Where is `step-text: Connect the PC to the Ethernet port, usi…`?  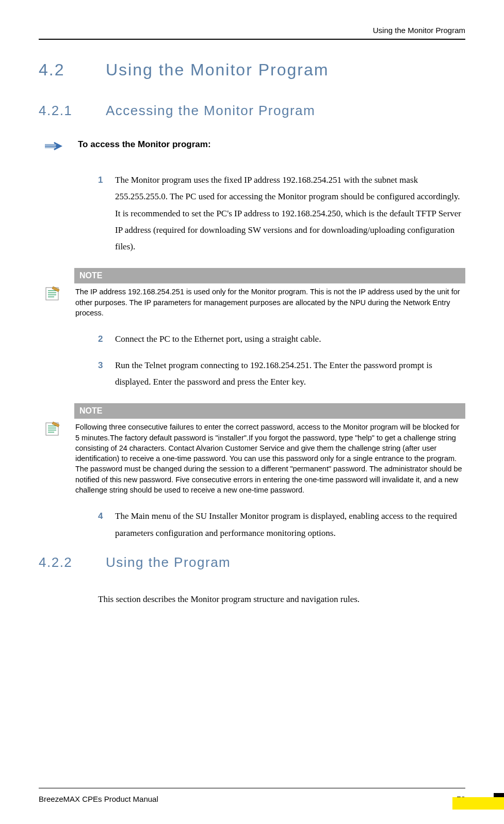 step-text: Connect the PC to the Ethernet port, usi… is located at coordinates (218, 339).